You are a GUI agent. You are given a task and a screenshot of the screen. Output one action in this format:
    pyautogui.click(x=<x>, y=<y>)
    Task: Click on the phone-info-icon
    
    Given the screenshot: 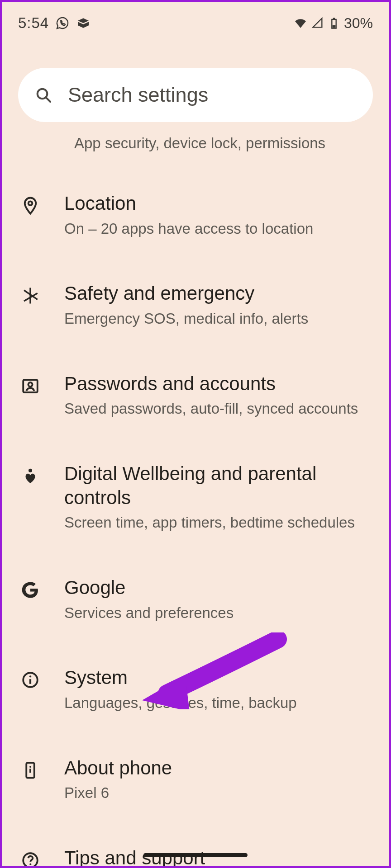 What is the action you would take?
    pyautogui.click(x=30, y=770)
    